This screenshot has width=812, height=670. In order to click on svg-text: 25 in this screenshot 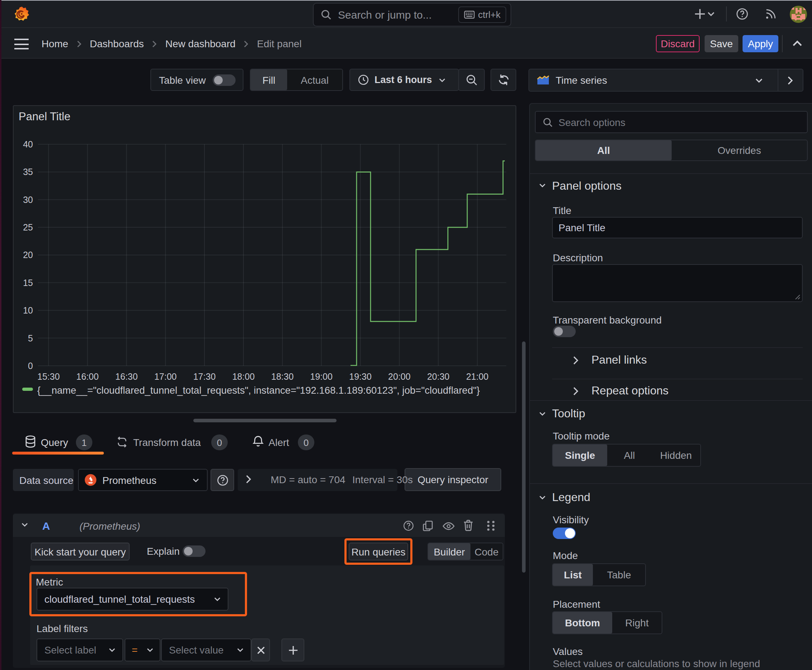, I will do `click(28, 227)`.